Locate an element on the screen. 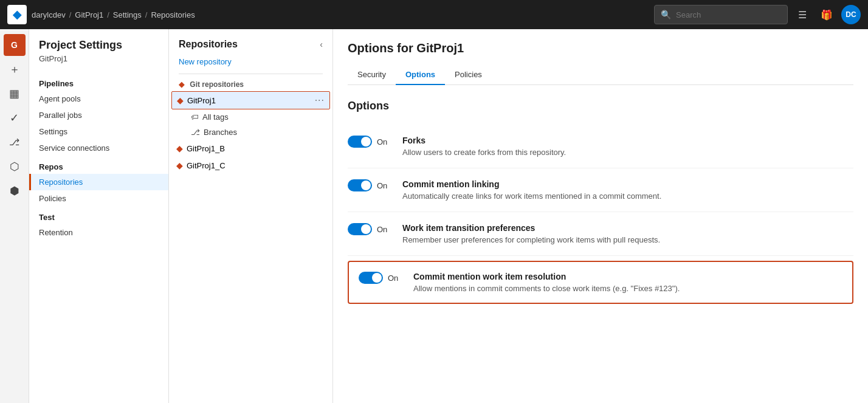  topbar: ◆ darylcdev / GitProj1 / Settings / Repo… is located at coordinates (434, 15).